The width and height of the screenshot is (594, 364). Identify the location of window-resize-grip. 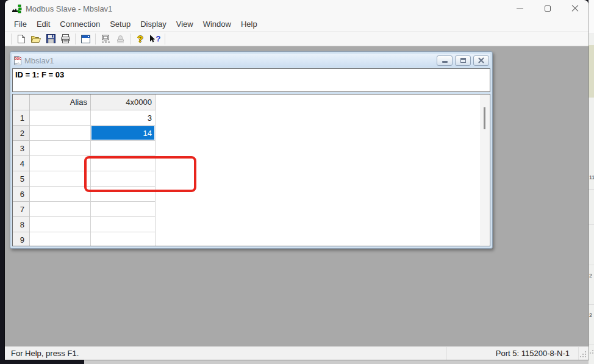
(584, 354).